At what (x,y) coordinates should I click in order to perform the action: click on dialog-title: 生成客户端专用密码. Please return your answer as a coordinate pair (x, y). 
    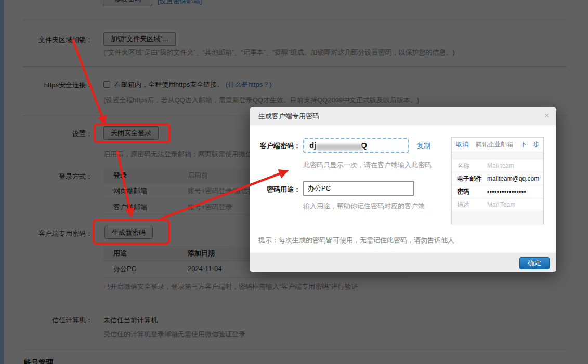
    Looking at the image, I should click on (403, 116).